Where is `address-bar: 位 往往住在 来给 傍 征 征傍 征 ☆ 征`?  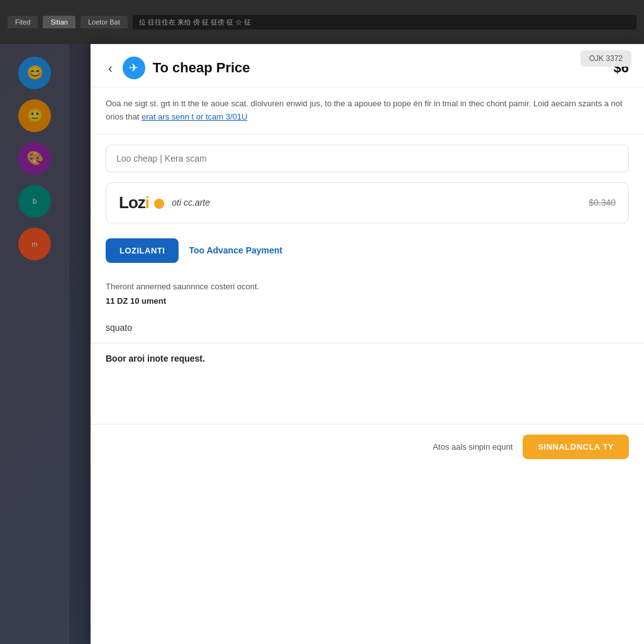
address-bar: 位 往往住在 来给 傍 征 征傍 征 ☆ 征 is located at coordinates (385, 23).